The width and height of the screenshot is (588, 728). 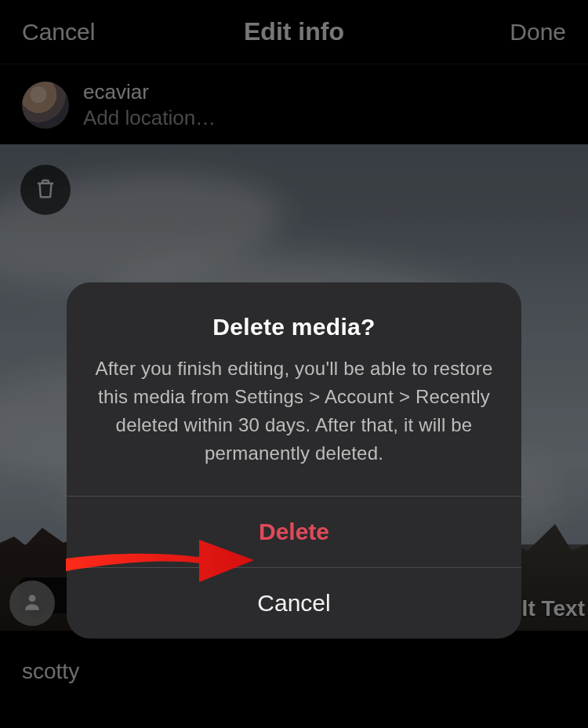 What do you see at coordinates (294, 603) in the screenshot?
I see `alert-cancel-button: Cancel` at bounding box center [294, 603].